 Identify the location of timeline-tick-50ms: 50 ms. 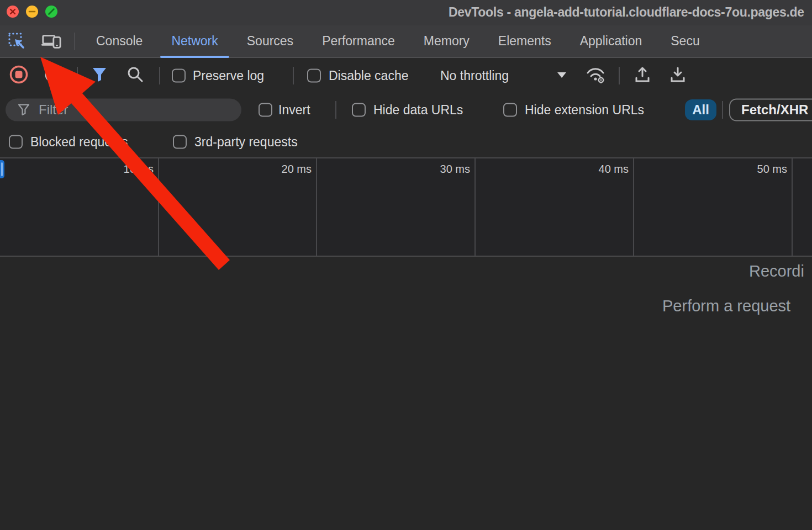
(757, 169).